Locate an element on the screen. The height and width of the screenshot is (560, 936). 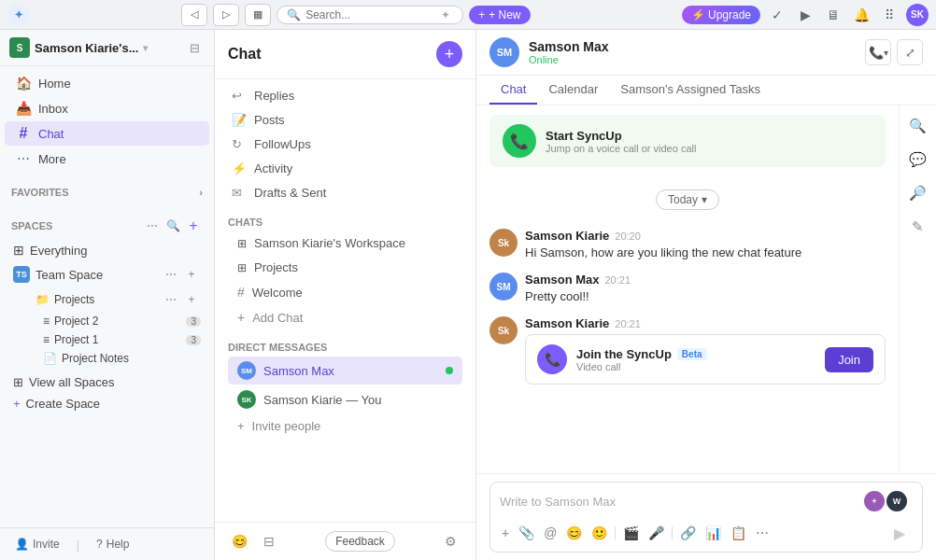
chat-item-workspace: ⊞ Samson Kiarie's Workspace is located at coordinates (346, 243).